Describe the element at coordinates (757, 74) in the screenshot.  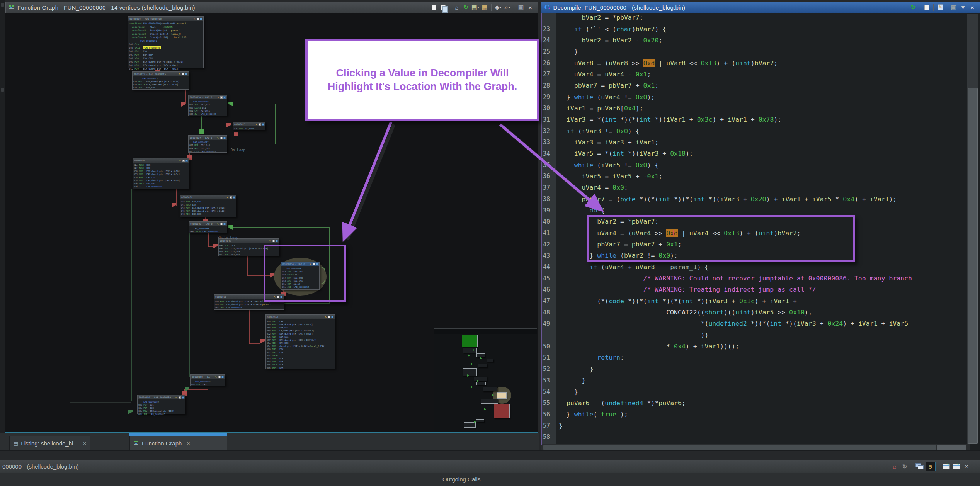
I see `code-line: 27 uVar4 = uVar4 - 0x1;` at that location.